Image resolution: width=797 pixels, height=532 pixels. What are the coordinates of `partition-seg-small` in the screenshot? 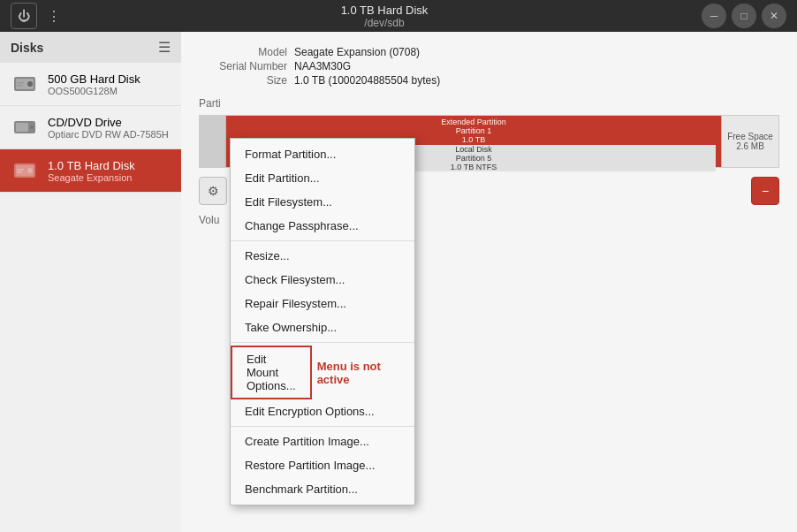 It's located at (213, 141).